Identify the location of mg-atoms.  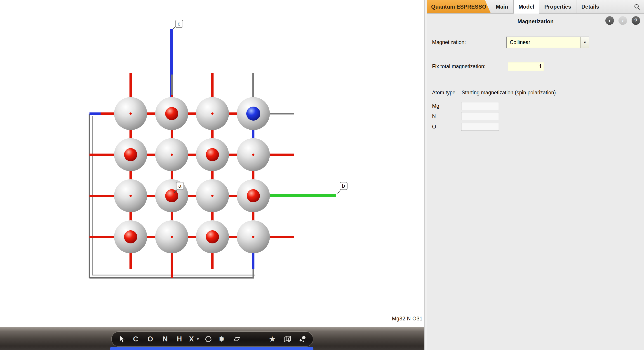
(192, 175).